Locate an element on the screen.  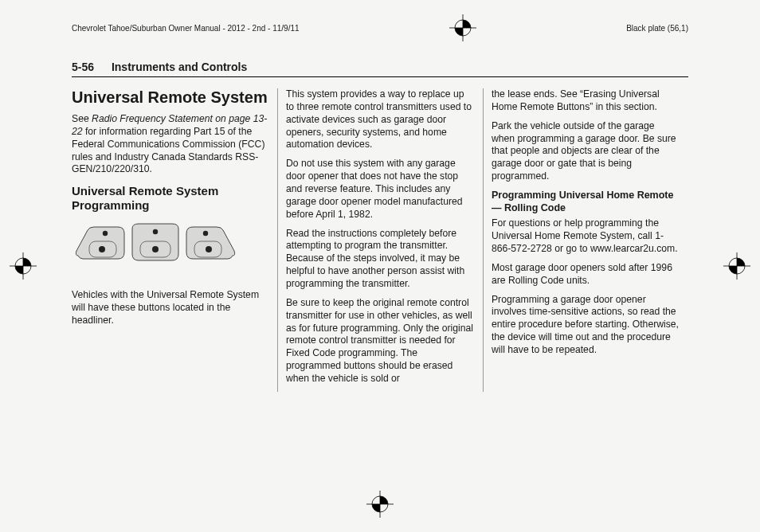
text: for information regarding Part 15 of the… is located at coordinates (168, 151).